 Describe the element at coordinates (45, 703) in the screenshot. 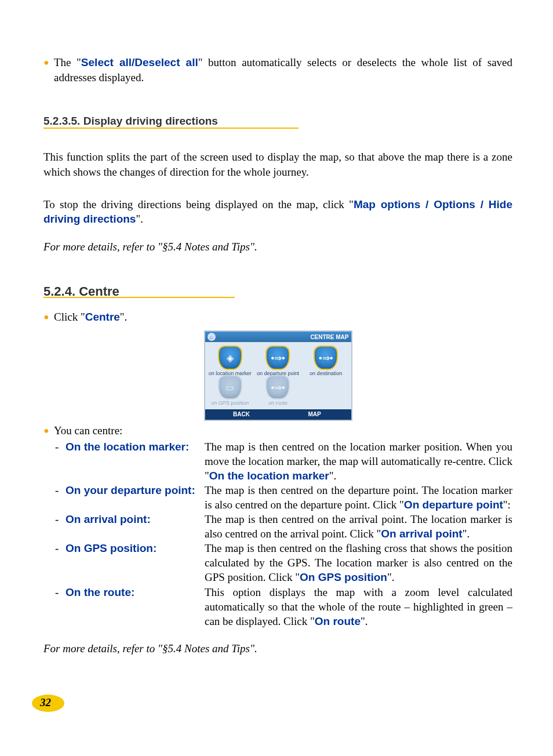

I see `page-number: 32` at that location.